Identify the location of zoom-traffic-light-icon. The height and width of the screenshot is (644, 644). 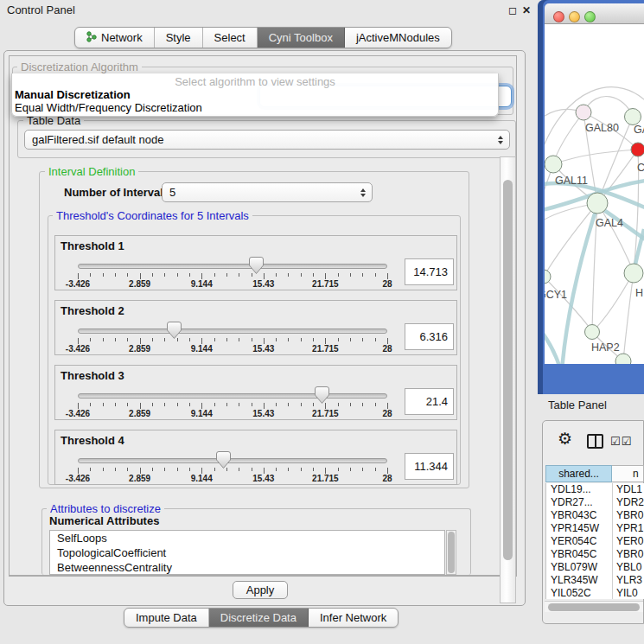
(590, 17).